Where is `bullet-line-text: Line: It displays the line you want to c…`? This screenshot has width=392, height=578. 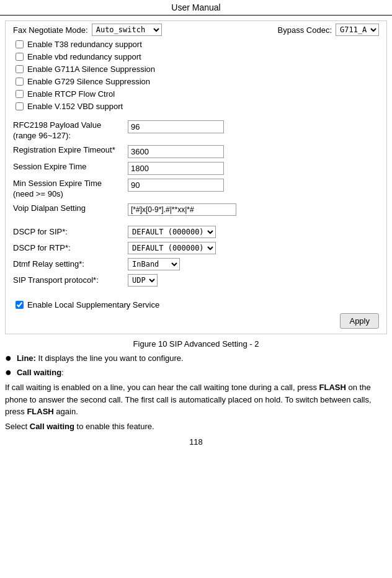 bullet-line-text: Line: It displays the line you want to c… is located at coordinates (100, 358).